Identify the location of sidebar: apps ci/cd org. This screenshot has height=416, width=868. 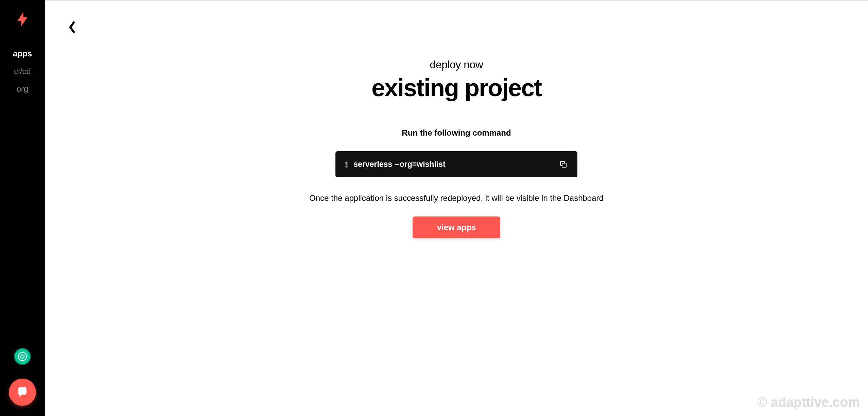
(22, 208).